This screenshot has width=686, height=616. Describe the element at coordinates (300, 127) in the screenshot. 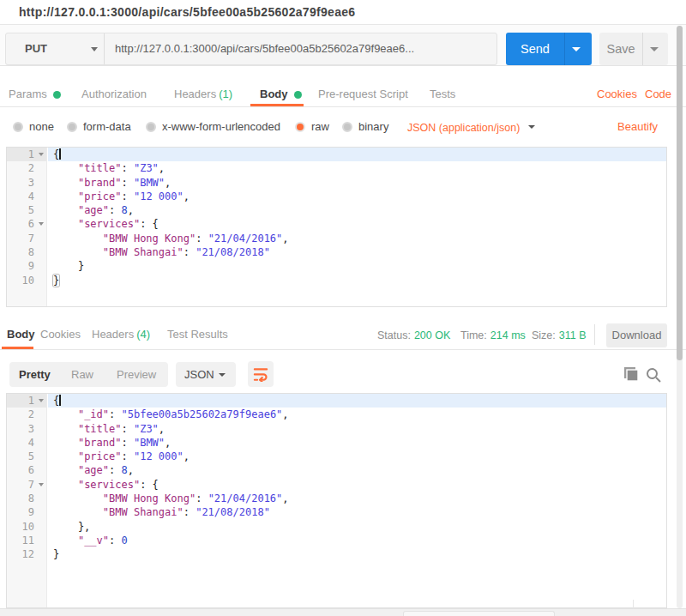

I see `radio-selected-icon` at that location.